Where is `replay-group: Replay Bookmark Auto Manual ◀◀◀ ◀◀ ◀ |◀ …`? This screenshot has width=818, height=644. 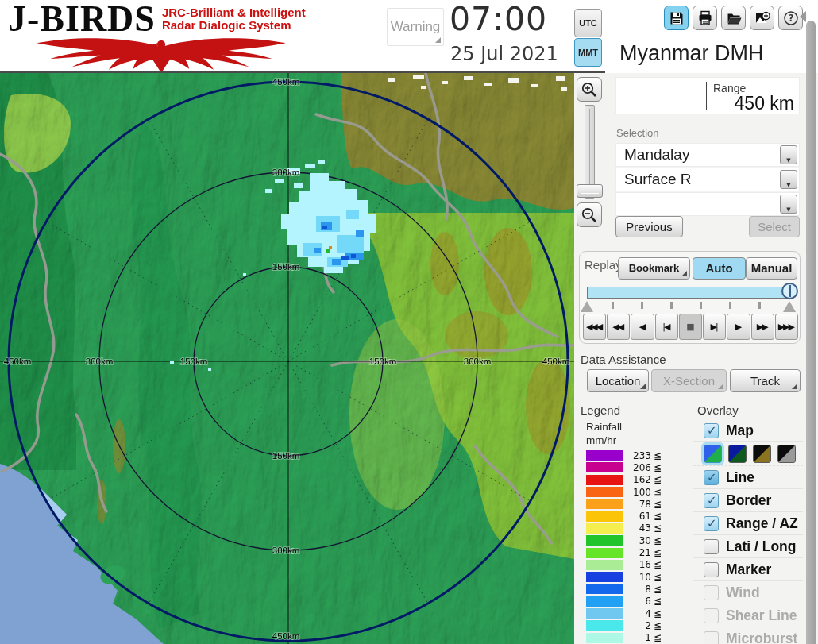
replay-group: Replay Bookmark Auto Manual ◀◀◀ ◀◀ ◀ |◀ … is located at coordinates (689, 297).